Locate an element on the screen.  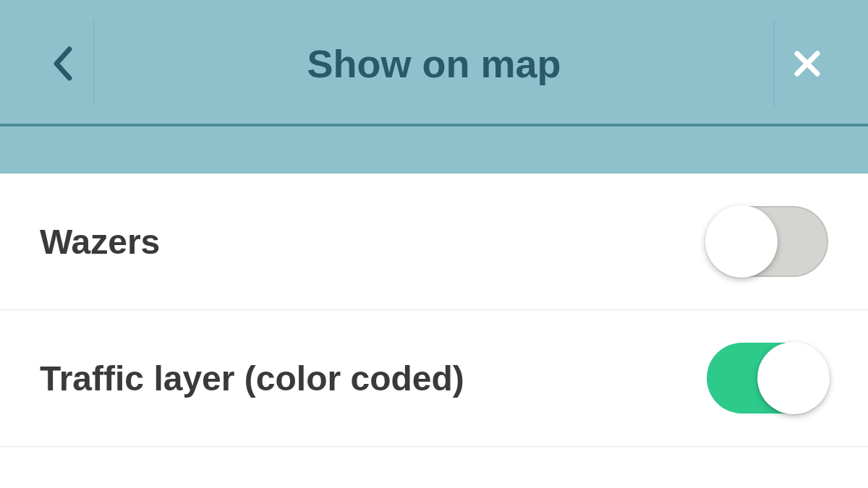
close-button is located at coordinates (807, 64).